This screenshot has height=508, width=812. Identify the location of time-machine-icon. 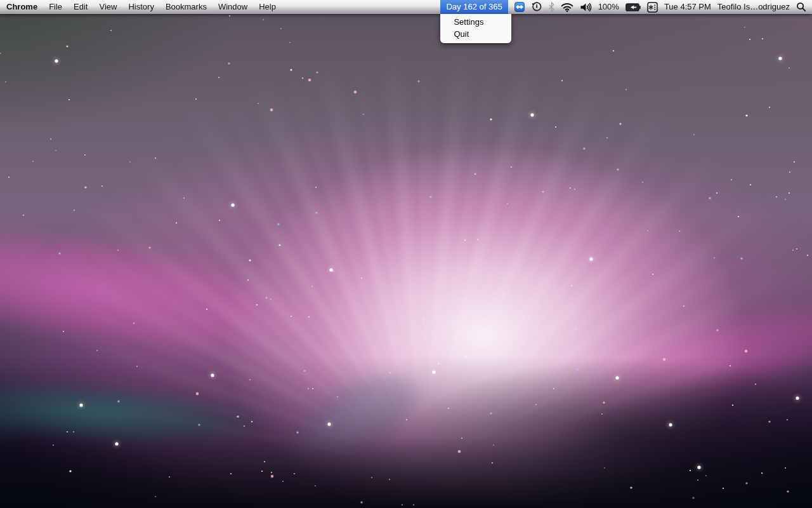
(537, 7).